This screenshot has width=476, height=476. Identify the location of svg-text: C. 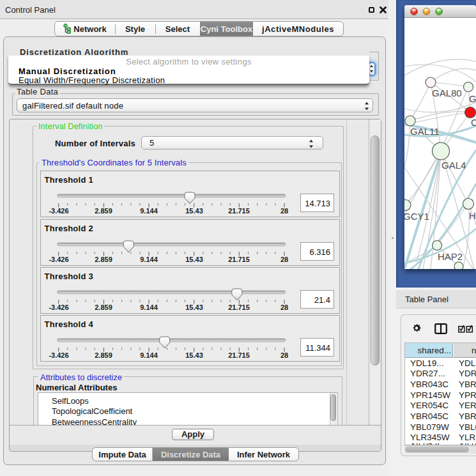
(473, 123).